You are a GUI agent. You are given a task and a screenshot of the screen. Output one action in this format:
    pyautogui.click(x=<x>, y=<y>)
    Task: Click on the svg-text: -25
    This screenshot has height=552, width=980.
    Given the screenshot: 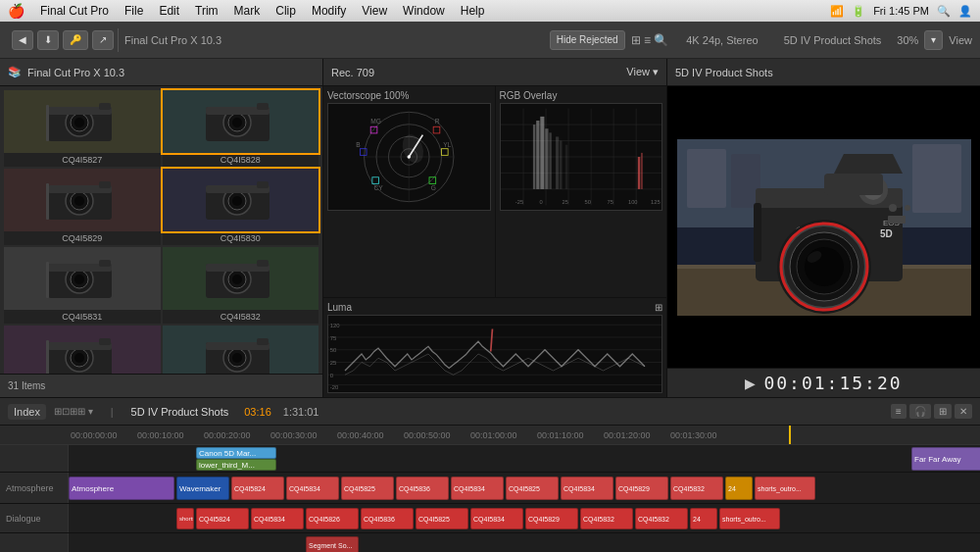 What is the action you would take?
    pyautogui.click(x=518, y=202)
    